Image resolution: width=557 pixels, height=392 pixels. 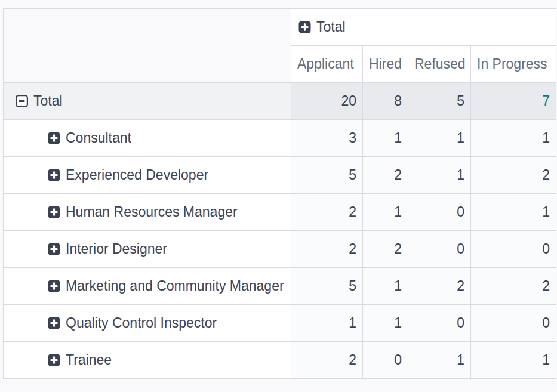 What do you see at coordinates (439, 360) in the screenshot?
I see `cell-trainee-refused: 1` at bounding box center [439, 360].